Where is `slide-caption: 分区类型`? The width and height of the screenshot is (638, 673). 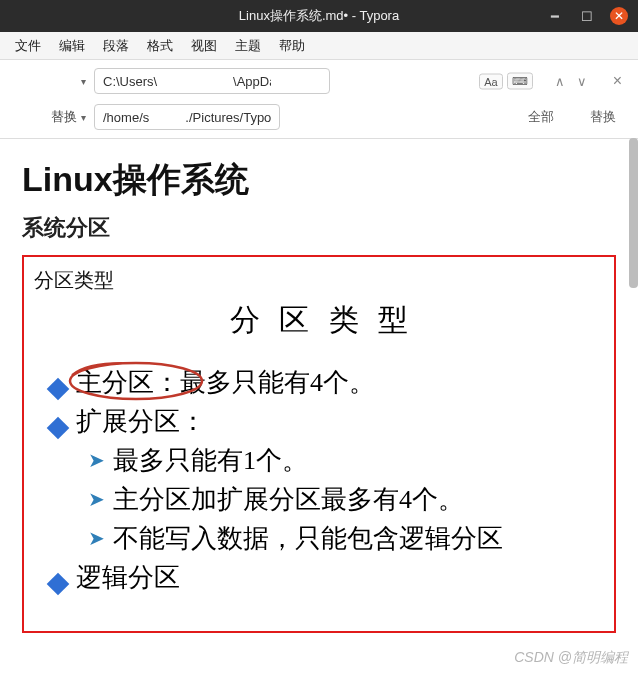 slide-caption: 分区类型 is located at coordinates (322, 280).